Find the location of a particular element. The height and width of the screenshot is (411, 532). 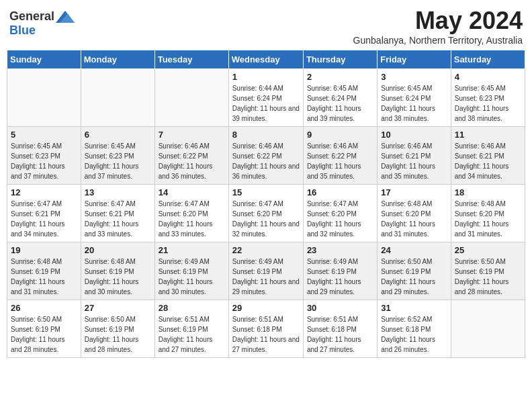

day-number: 21 is located at coordinates (192, 250).